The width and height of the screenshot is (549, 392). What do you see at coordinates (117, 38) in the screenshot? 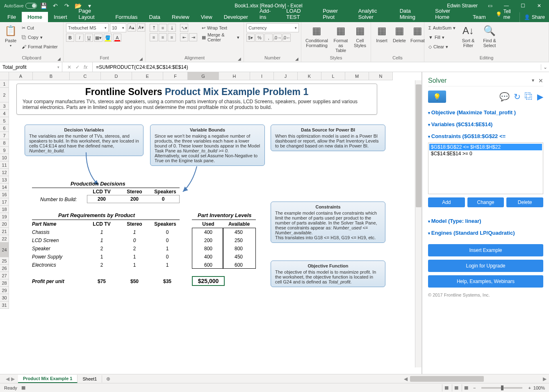
I see `font-color-button: A` at bounding box center [117, 38].